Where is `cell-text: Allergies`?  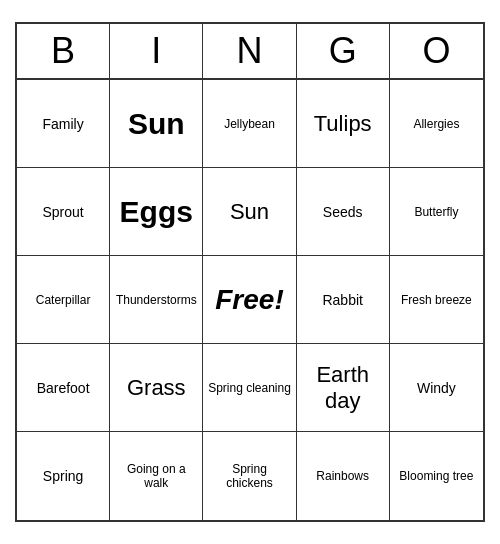 cell-text: Allergies is located at coordinates (436, 124).